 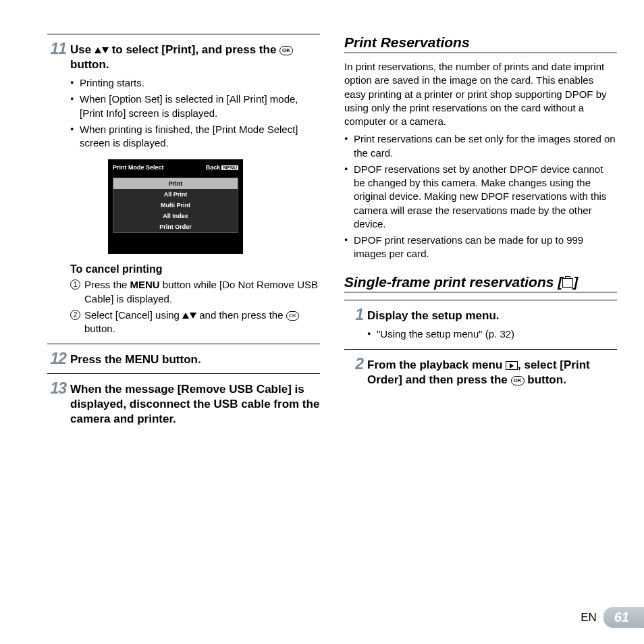 What do you see at coordinates (176, 216) in the screenshot?
I see `menu-item: All Index` at bounding box center [176, 216].